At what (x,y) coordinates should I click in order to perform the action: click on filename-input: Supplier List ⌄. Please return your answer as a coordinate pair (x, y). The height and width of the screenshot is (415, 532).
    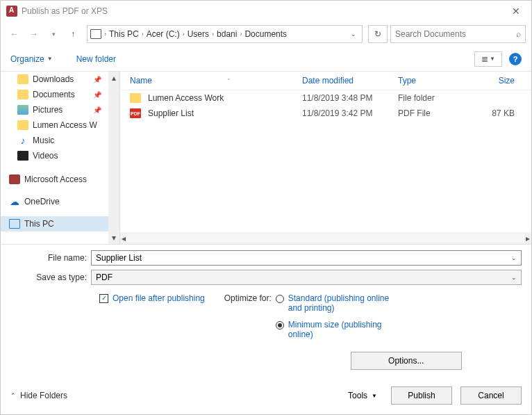
    Looking at the image, I should click on (306, 258).